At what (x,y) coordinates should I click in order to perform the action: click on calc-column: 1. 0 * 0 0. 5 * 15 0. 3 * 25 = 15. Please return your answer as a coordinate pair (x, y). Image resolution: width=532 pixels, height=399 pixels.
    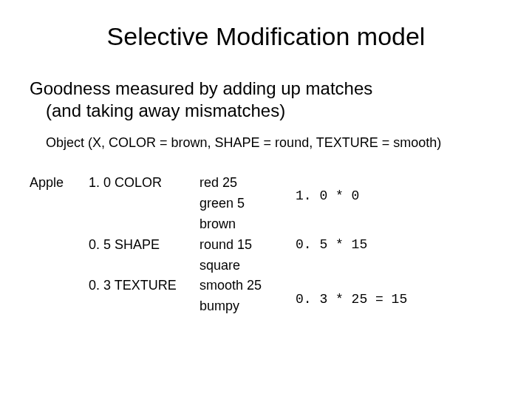
    Looking at the image, I should click on (362, 245).